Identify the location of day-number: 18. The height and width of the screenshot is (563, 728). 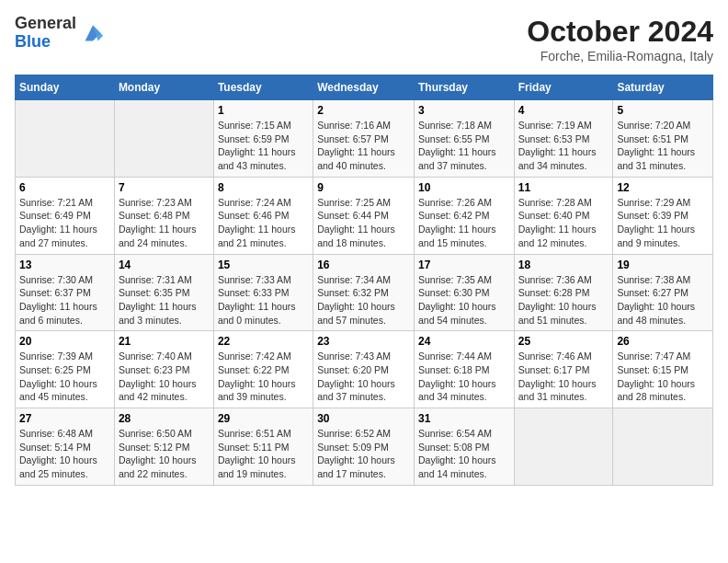
(564, 265).